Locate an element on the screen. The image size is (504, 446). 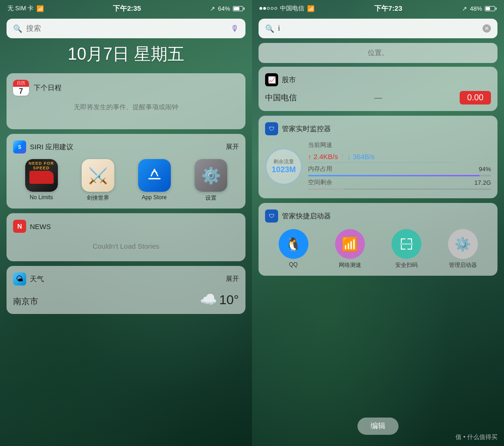
calendar-icon: 日历 7 is located at coordinates (21, 88).